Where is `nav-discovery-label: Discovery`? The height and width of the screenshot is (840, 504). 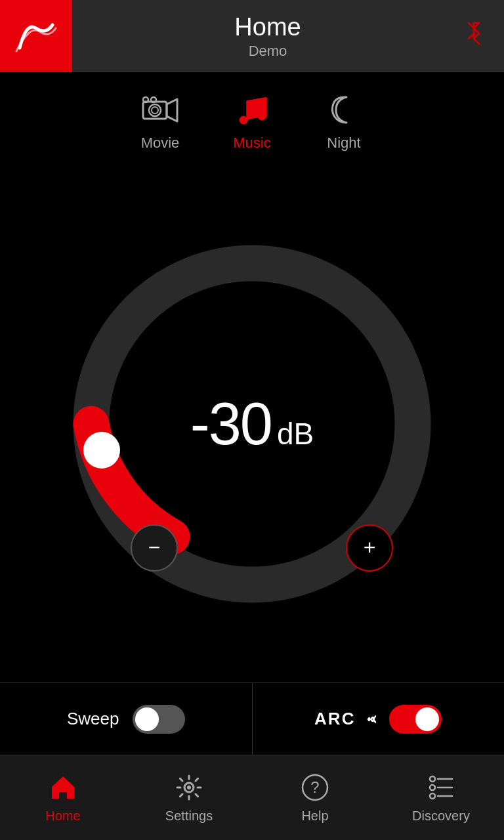 nav-discovery-label: Discovery is located at coordinates (441, 816).